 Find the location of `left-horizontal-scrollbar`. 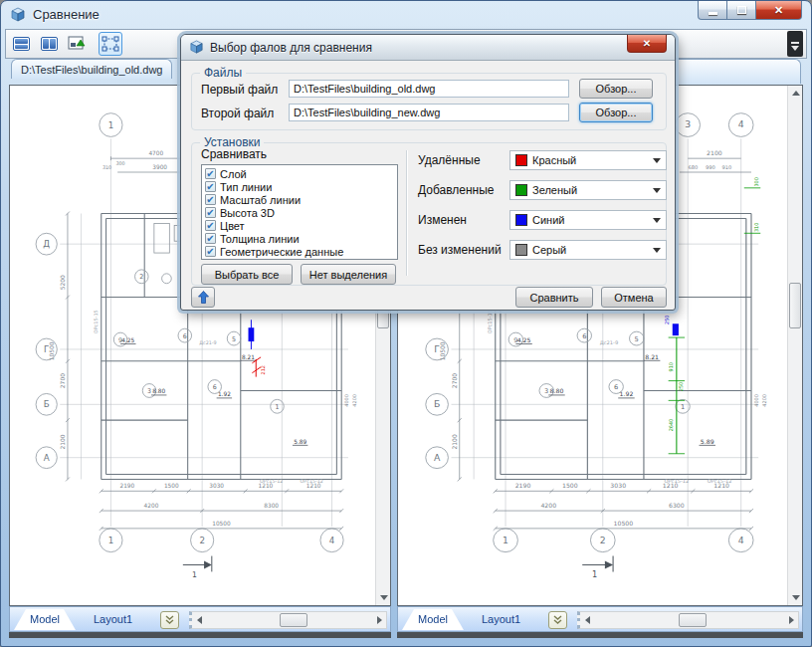

left-horizontal-scrollbar is located at coordinates (289, 620).